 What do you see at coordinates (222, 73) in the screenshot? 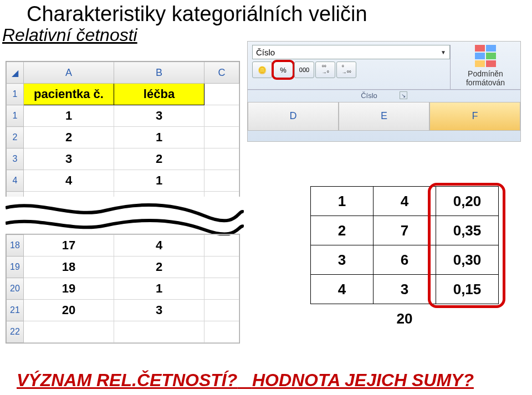
I see `col-C: C` at bounding box center [222, 73].